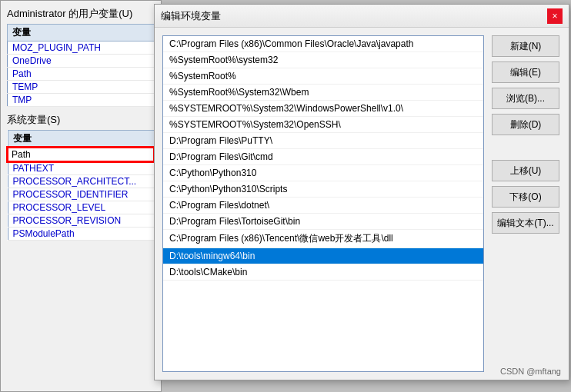  Describe the element at coordinates (323, 189) in the screenshot. I see `path-list-item: C:\Python\Python310\Scripts` at that location.